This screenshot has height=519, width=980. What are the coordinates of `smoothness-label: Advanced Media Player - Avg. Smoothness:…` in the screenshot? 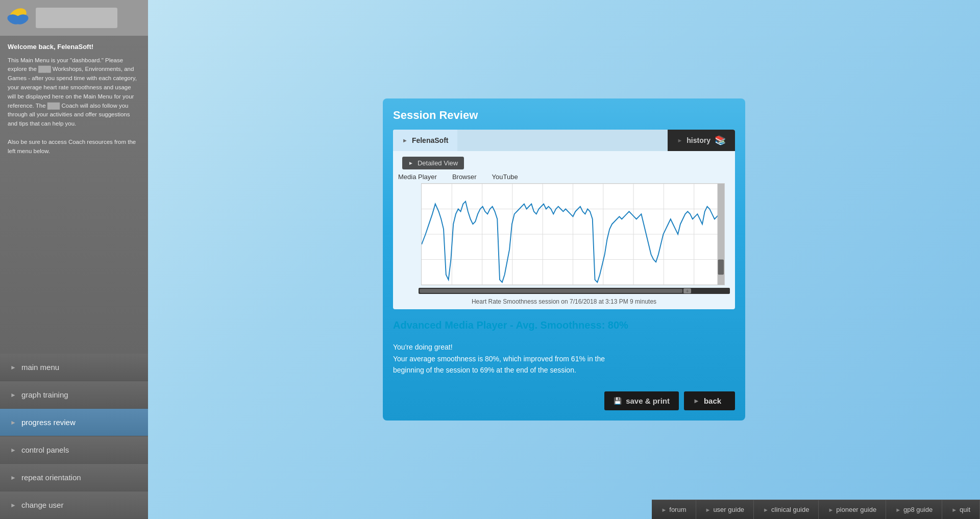 It's located at (564, 326).